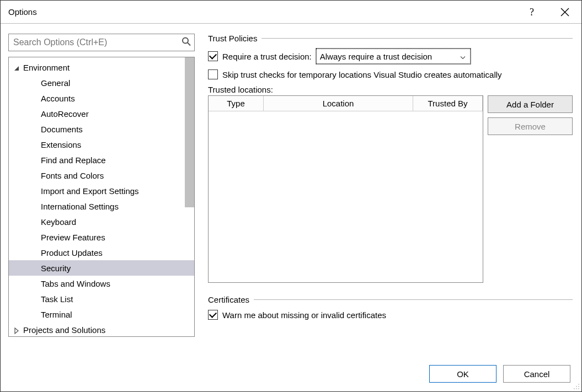 This screenshot has height=392, width=582. Describe the element at coordinates (231, 300) in the screenshot. I see `certificates-title: Certificates` at that location.